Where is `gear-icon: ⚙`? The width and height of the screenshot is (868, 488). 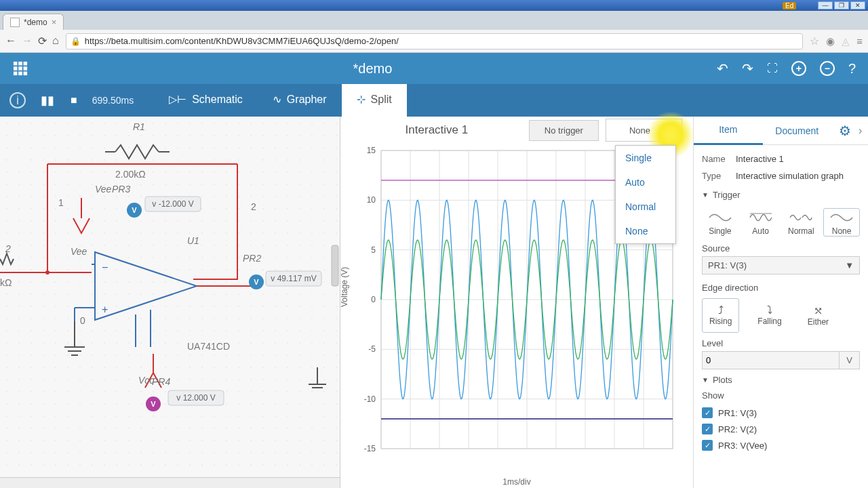
gear-icon: ⚙ is located at coordinates (845, 131).